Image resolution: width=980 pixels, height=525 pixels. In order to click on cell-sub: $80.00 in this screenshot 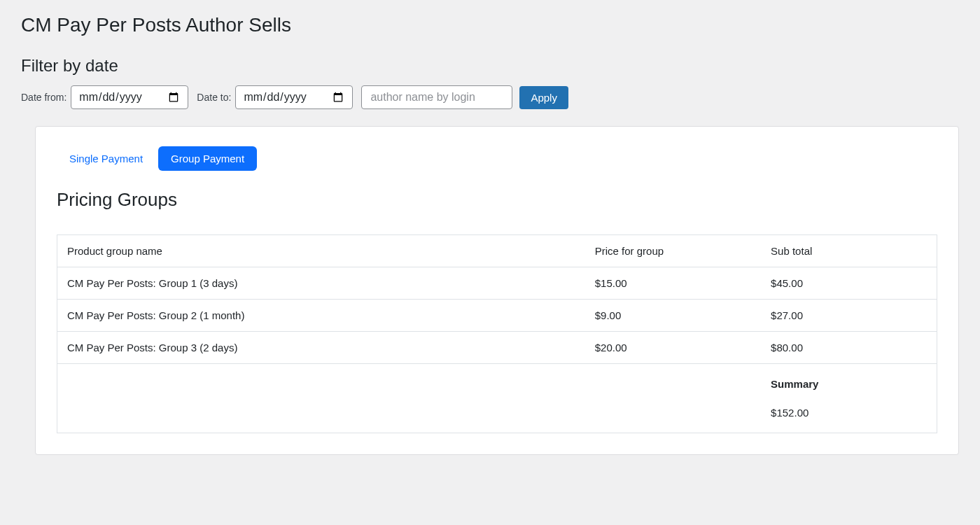, I will do `click(848, 348)`.